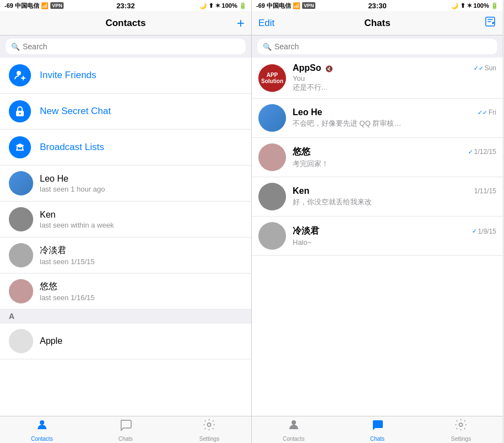 The image size is (504, 443). What do you see at coordinates (469, 6) in the screenshot?
I see `bluetooth-icon-right: ✶` at bounding box center [469, 6].